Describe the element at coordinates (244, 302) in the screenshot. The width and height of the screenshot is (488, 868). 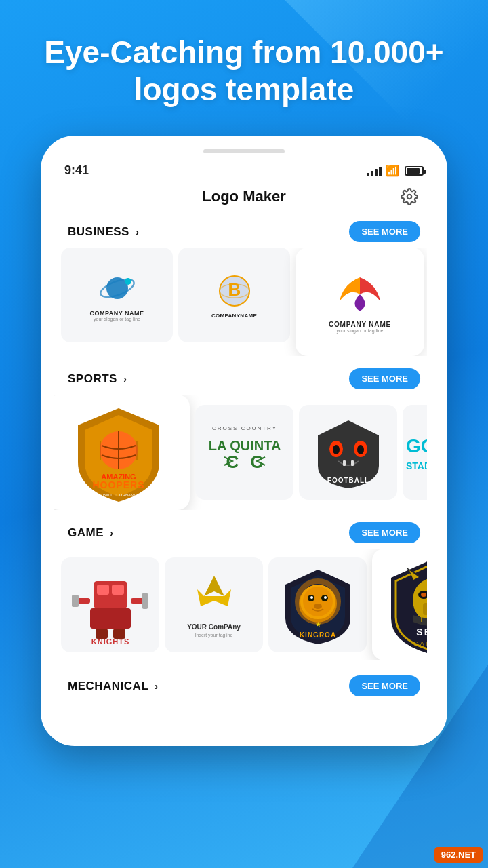
I see `business-logo-grid: COMPANY NAME your slogan or tag line B C…` at that location.